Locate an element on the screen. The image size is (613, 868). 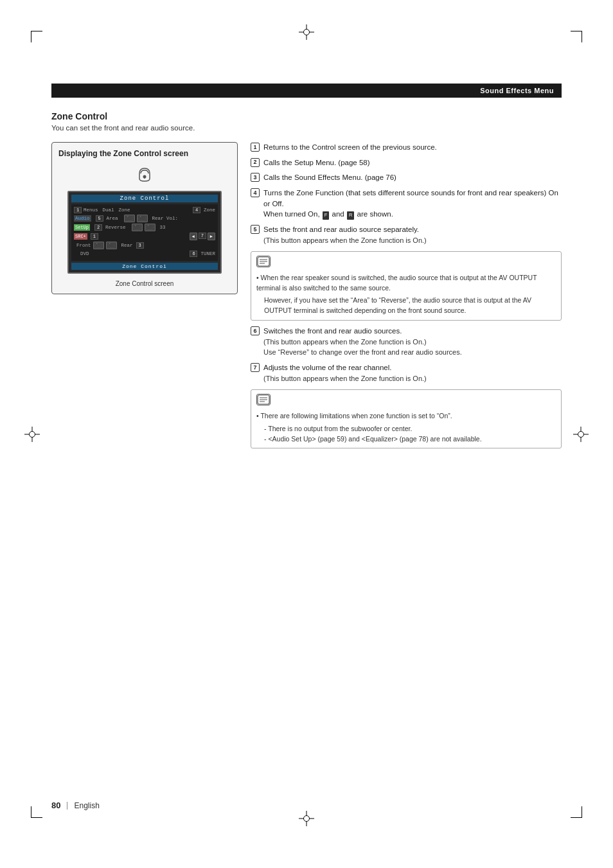
crosshair-right is located at coordinates (581, 434).